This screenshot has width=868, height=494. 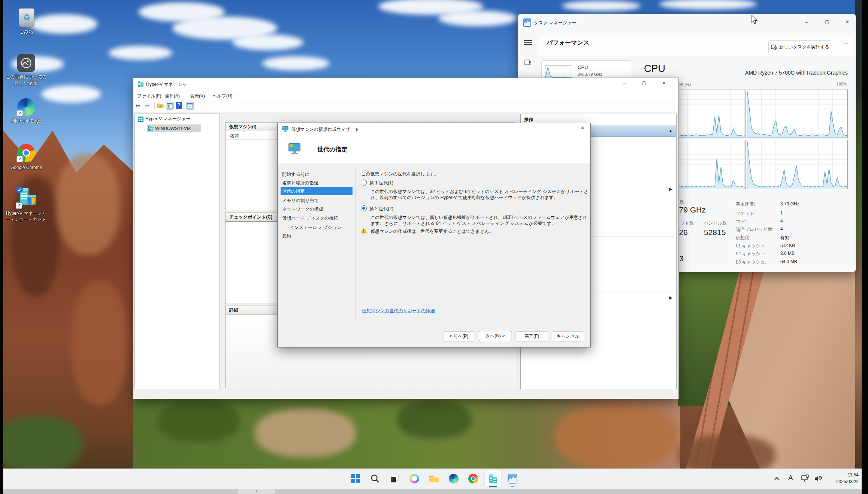 What do you see at coordinates (664, 84) in the screenshot?
I see `hyperv-close-button: ✕` at bounding box center [664, 84].